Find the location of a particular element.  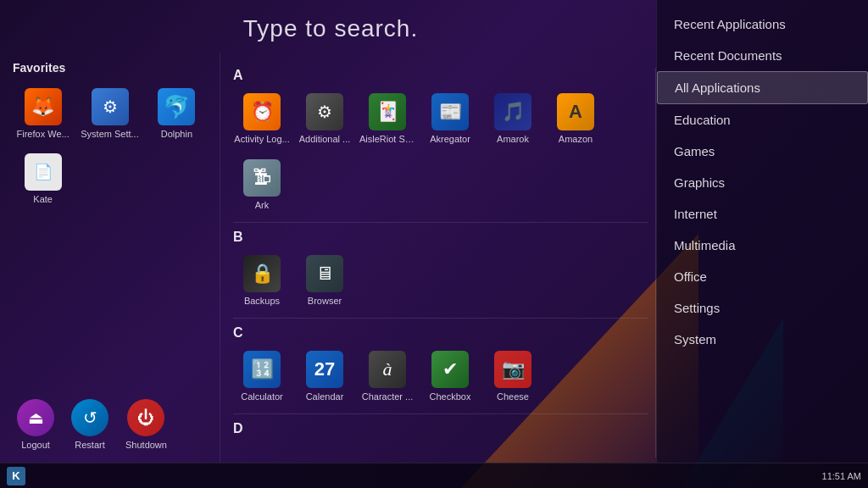

divider-a-b is located at coordinates (441, 222).